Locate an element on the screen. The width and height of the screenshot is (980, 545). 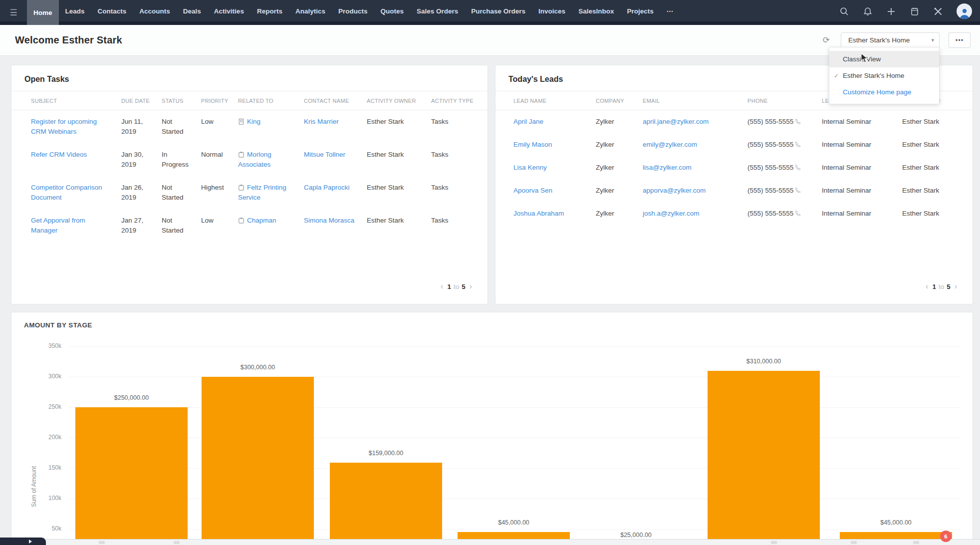
hamburger-menu-icon: ☰ is located at coordinates (13, 12).